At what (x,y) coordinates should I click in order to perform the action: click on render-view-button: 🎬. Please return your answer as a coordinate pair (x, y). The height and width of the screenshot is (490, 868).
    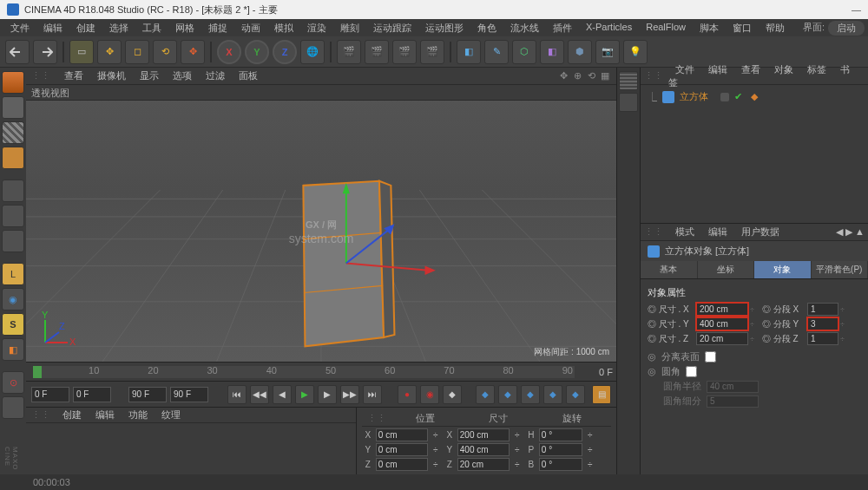
    Looking at the image, I should click on (349, 52).